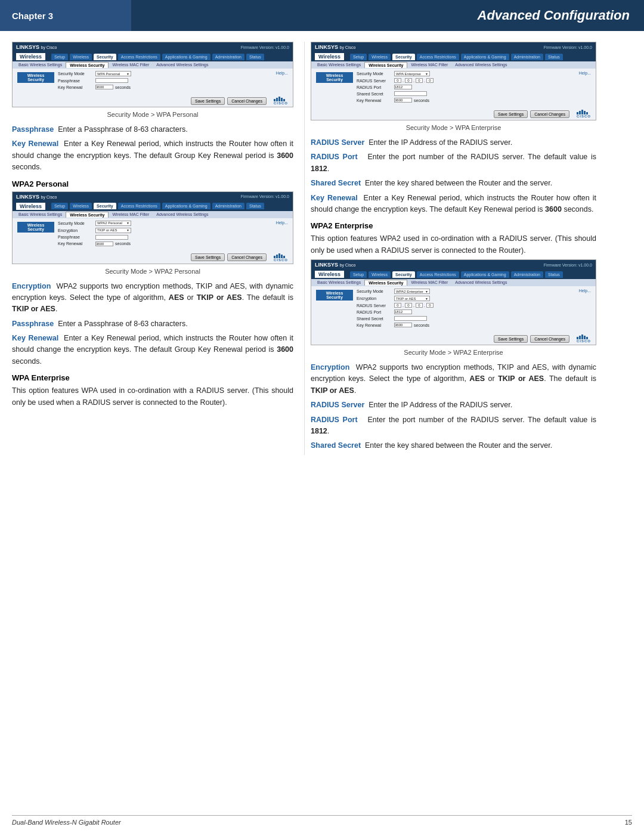 This screenshot has width=644, height=833. What do you see at coordinates (429, 283) in the screenshot?
I see `subtab-wireless-mac-4: Wireless MAC Filter` at bounding box center [429, 283].